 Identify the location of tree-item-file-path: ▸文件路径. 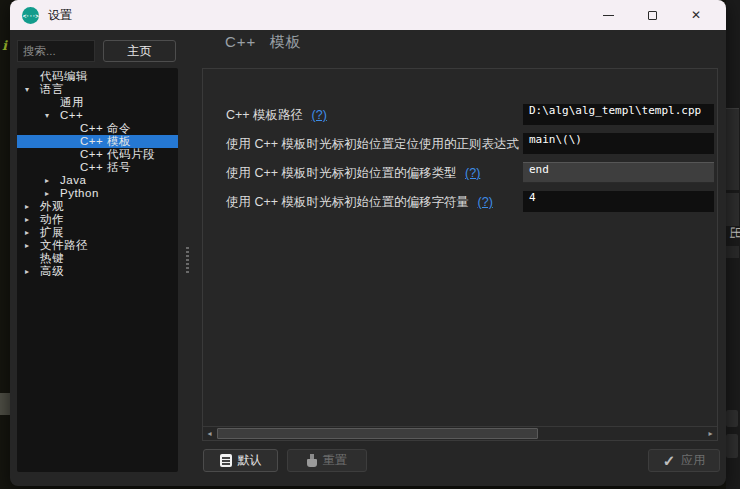
(98, 246).